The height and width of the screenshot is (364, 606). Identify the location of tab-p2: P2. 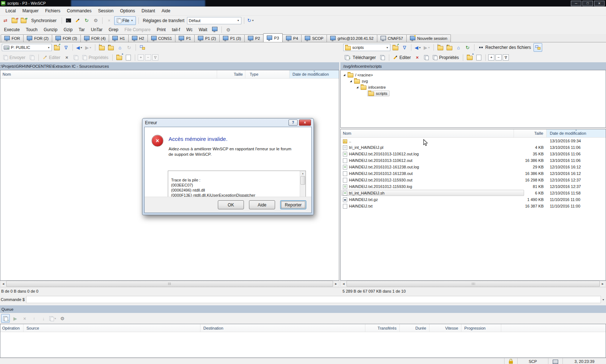
(254, 38).